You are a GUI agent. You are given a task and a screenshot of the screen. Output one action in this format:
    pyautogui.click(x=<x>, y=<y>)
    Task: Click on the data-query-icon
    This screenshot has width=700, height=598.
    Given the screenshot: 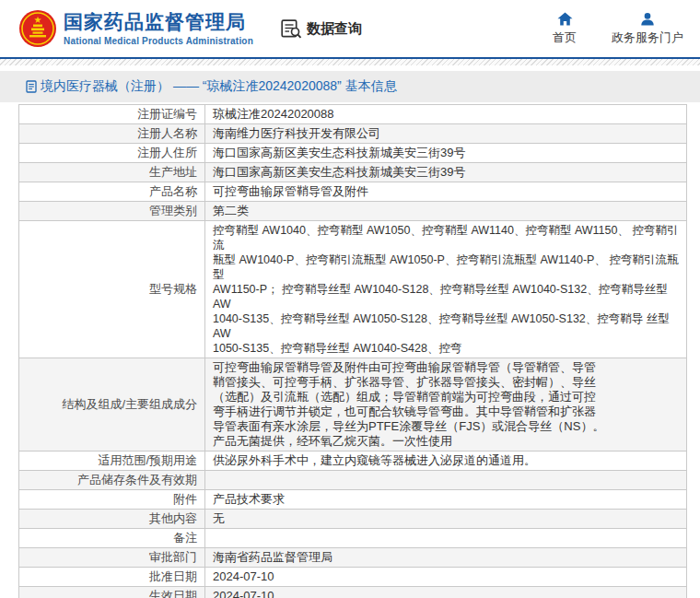 What is the action you would take?
    pyautogui.click(x=292, y=29)
    